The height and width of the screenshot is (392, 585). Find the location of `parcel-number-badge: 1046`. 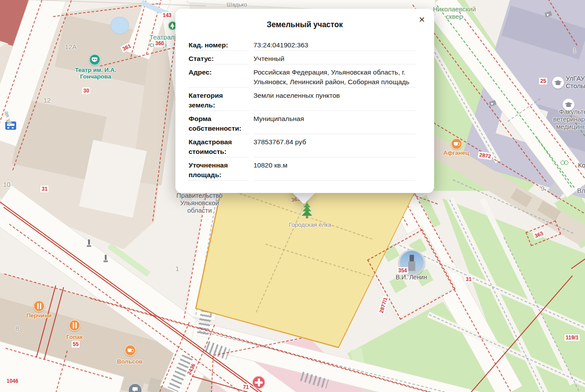

parcel-number-badge: 1046 is located at coordinates (12, 381).